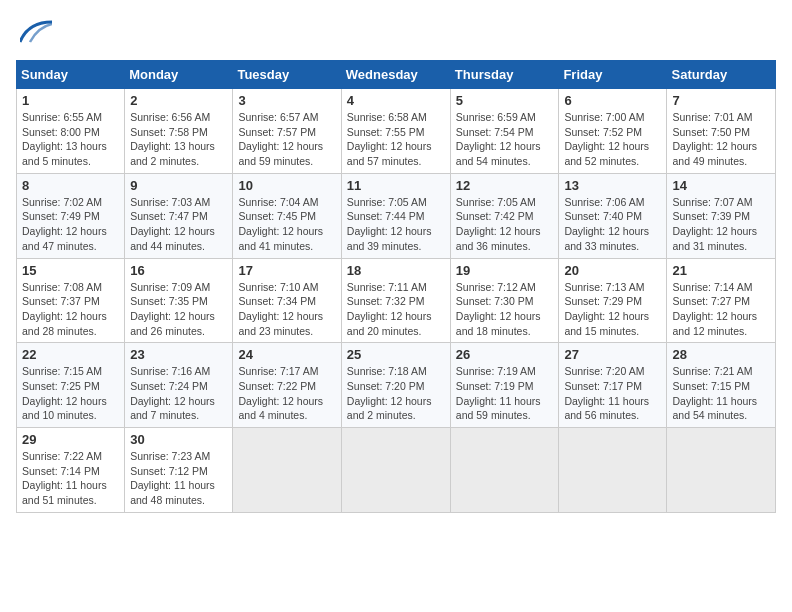  Describe the element at coordinates (396, 394) in the screenshot. I see `day-info: Sunrise: 7:18 AMSunset: 7:20 PMDaylight:…` at that location.